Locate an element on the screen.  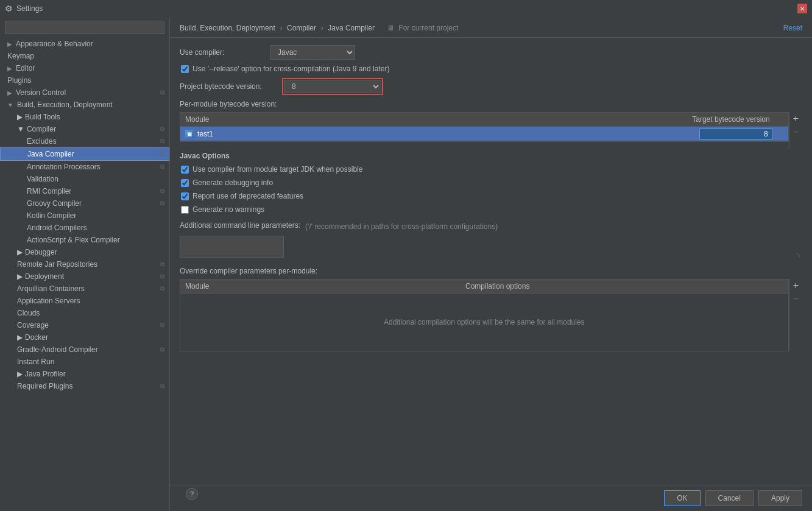
module-col-header: Module is located at coordinates (429, 119).